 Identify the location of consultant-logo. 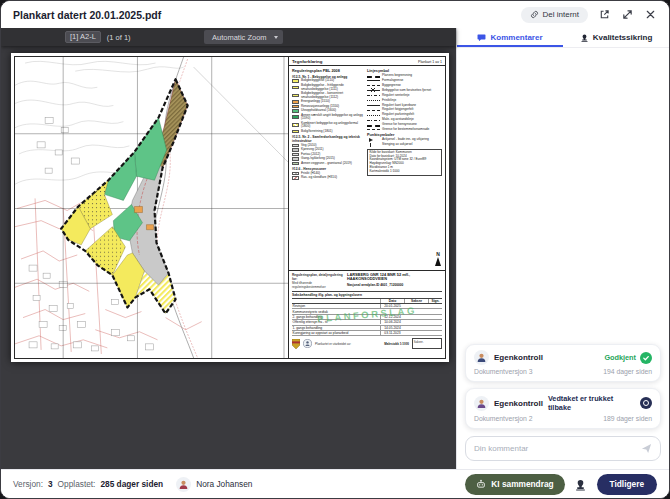
(308, 344).